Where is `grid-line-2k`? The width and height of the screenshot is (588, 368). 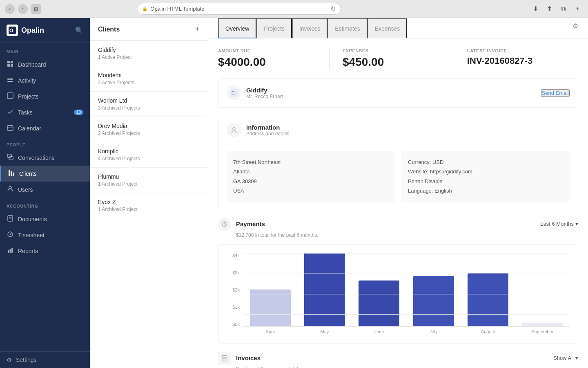
grid-line-2k is located at coordinates (406, 294).